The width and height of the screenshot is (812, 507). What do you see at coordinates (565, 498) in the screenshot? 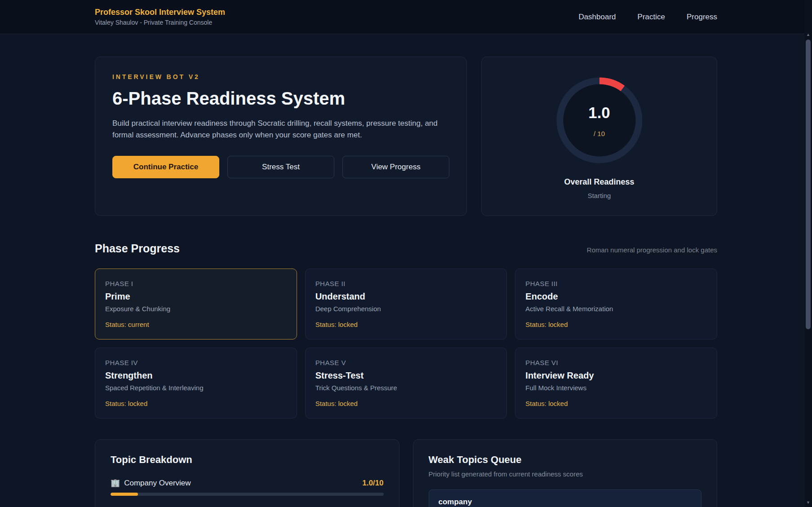
I see `weak-topic-item-company: company Readiness: 1.0/10` at bounding box center [565, 498].